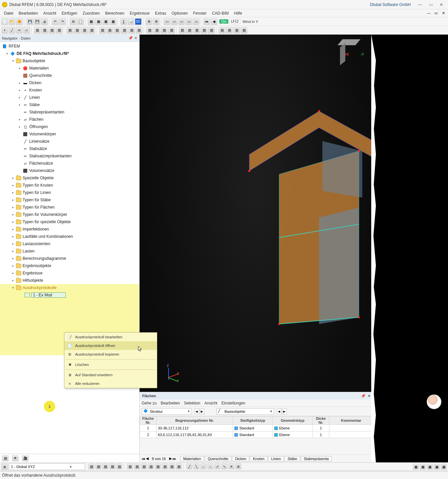 The height and width of the screenshot is (479, 448). Describe the element at coordinates (131, 22) in the screenshot. I see `results-icon: 📊` at that location.